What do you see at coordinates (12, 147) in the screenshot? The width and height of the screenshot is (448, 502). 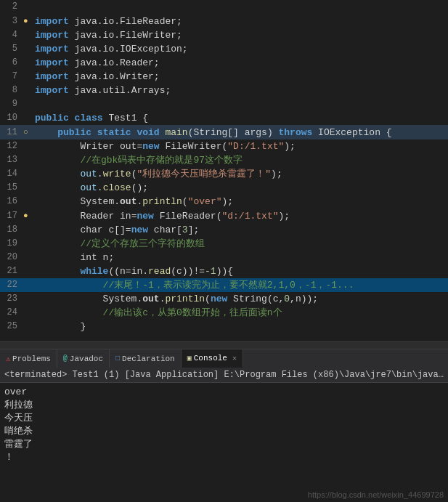 I see `line-number: 12` at bounding box center [12, 147].